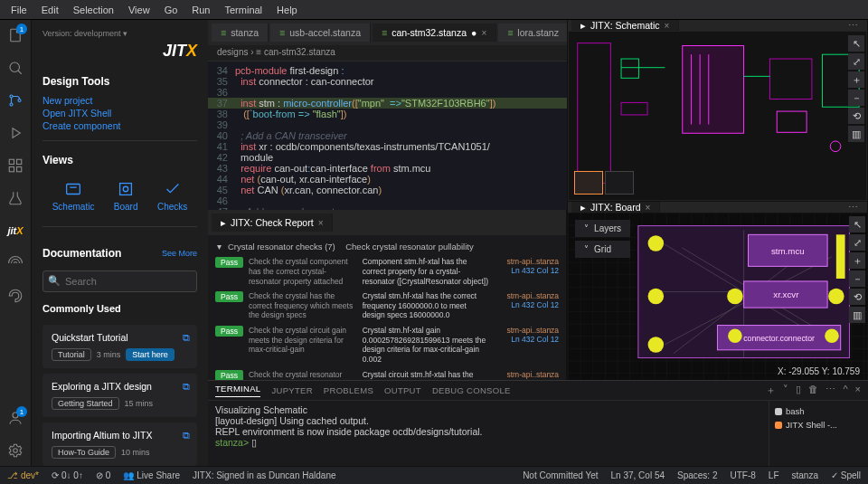  What do you see at coordinates (139, 10) in the screenshot?
I see `menu-view: View` at bounding box center [139, 10].